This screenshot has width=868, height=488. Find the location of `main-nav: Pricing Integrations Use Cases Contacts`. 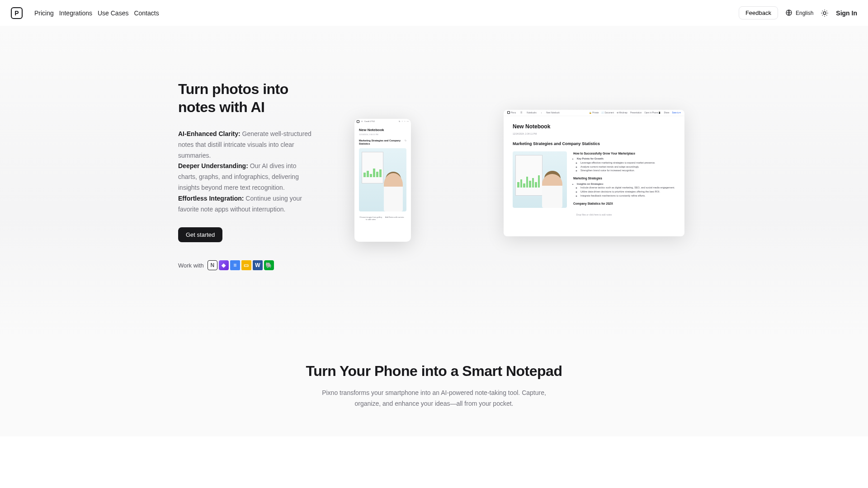

main-nav: Pricing Integrations Use Cases Contacts is located at coordinates (97, 13).